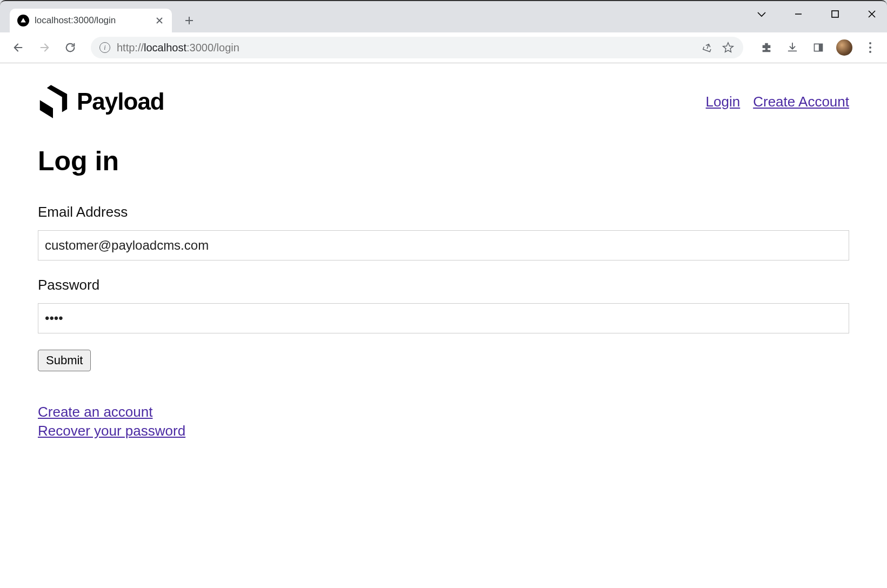 This screenshot has width=887, height=588. Describe the element at coordinates (872, 14) in the screenshot. I see `close-window-button` at that location.